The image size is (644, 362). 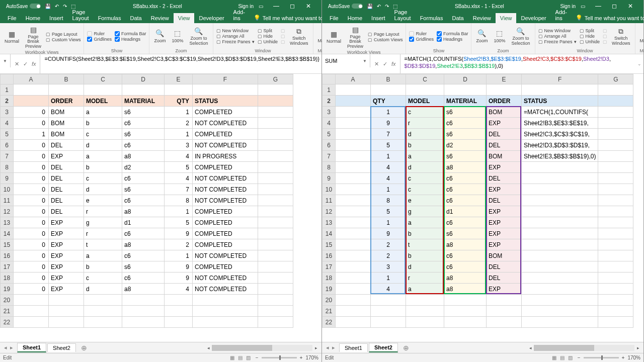 I want to click on col-header: A, so click(x=31, y=79).